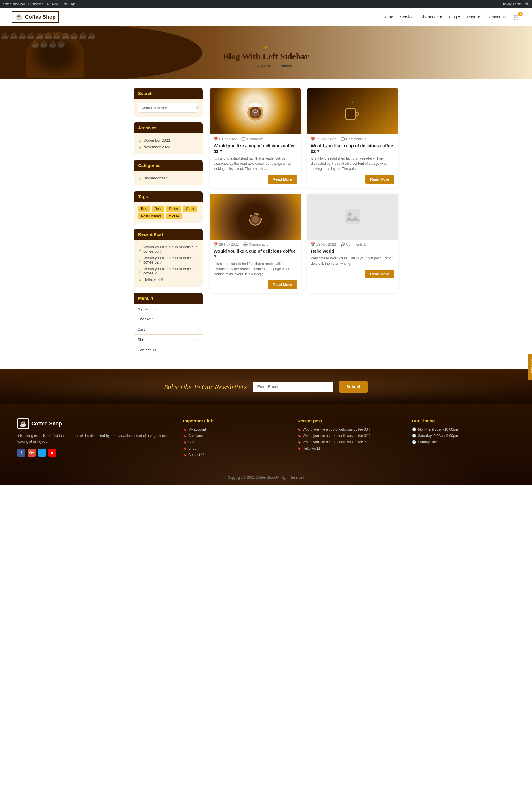 The image size is (532, 794). What do you see at coordinates (168, 319) in the screenshot?
I see `menu-item-checkout: Checkout ›` at bounding box center [168, 319].